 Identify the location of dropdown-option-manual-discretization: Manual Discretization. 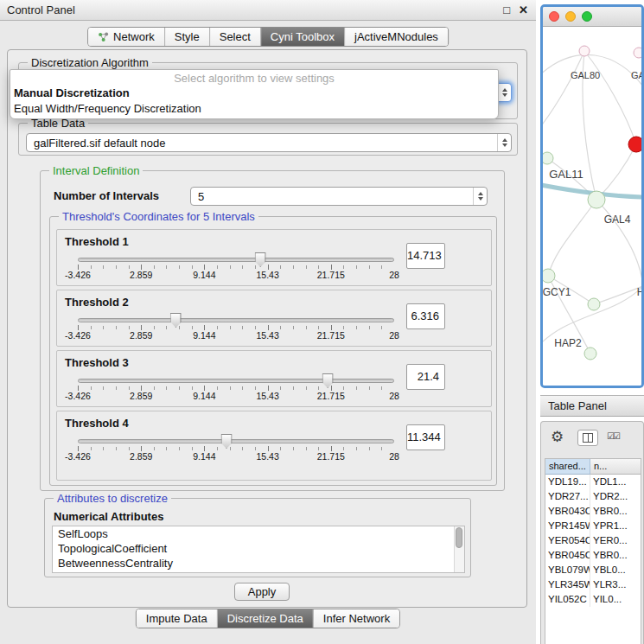
(254, 93).